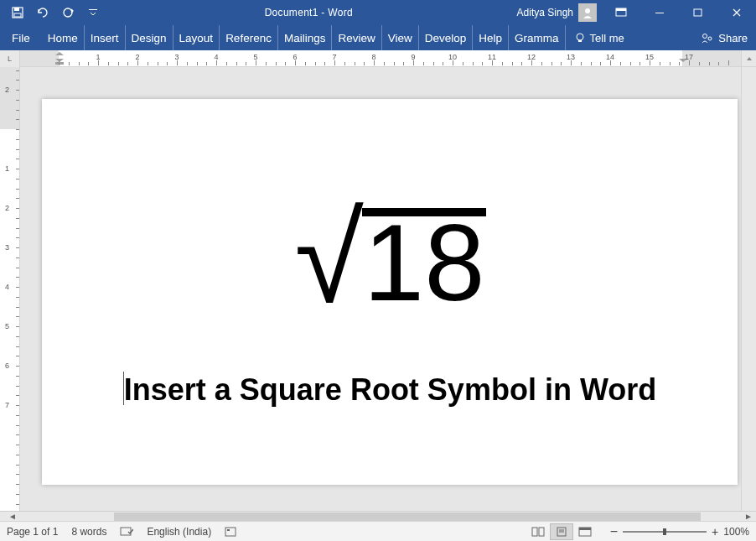 The height and width of the screenshot is (541, 756). Describe the element at coordinates (665, 532) in the screenshot. I see `zoom-slider-thumb` at that location.